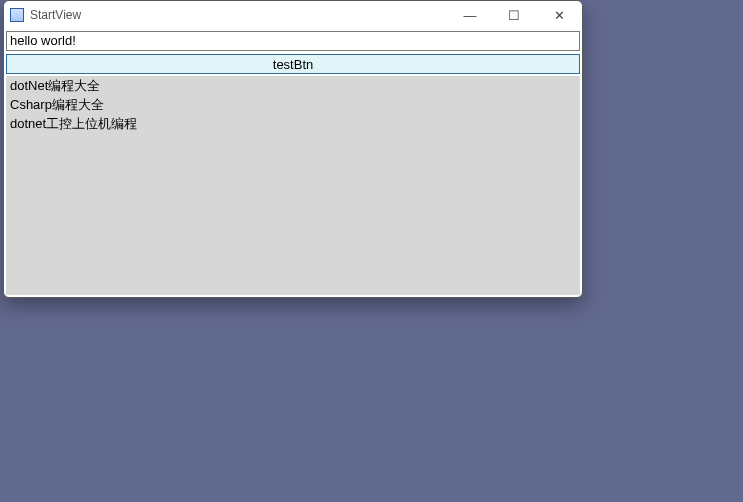 This screenshot has width=743, height=502. Describe the element at coordinates (515, 15) in the screenshot. I see `window-controls: — ☐ ✕` at that location.